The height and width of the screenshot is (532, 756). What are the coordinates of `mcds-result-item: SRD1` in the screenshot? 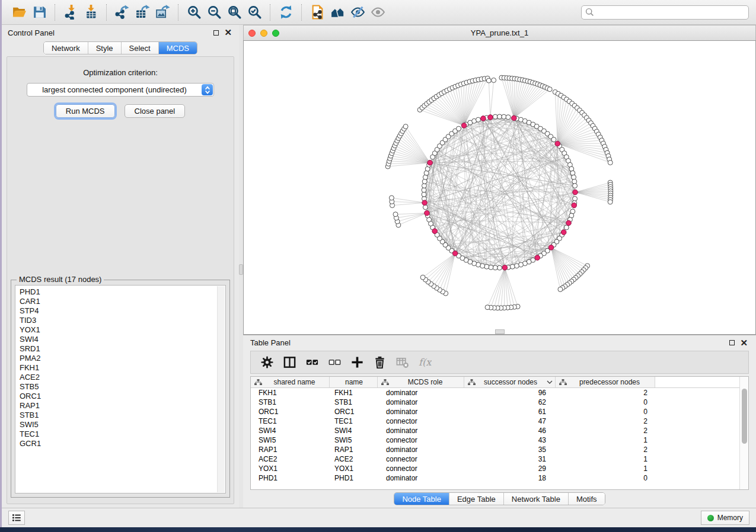 It's located at (122, 349).